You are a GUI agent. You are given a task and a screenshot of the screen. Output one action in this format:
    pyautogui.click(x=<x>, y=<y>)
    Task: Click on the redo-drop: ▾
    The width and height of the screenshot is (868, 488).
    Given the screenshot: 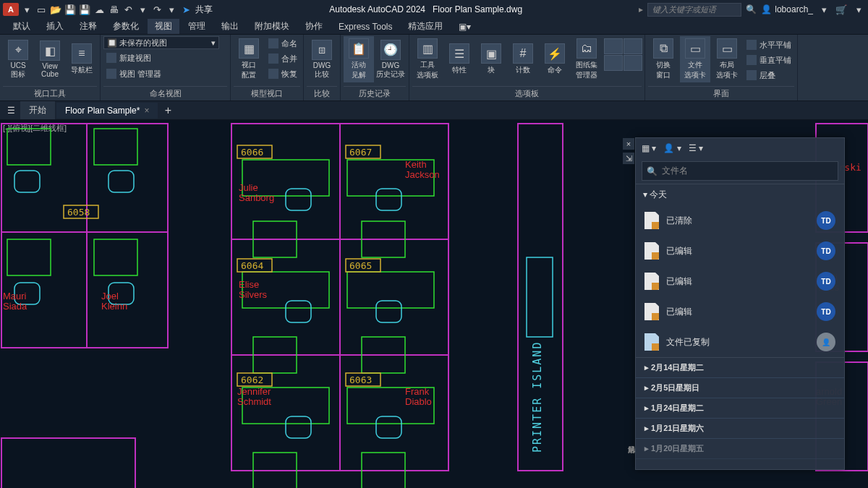 What is the action you would take?
    pyautogui.click(x=171, y=9)
    